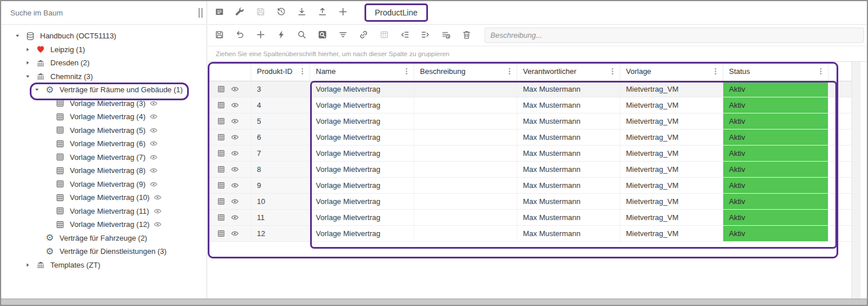  I want to click on vertical-scrollbar, so click(856, 180).